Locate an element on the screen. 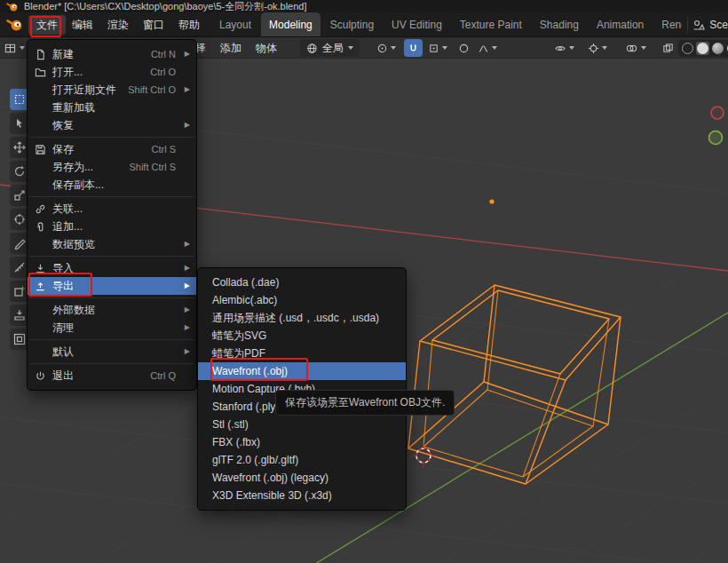 The image size is (728, 563). topbar: 文件 编辑 渲染 窗口 帮助 Layout Modeling Sculpting… is located at coordinates (364, 25).